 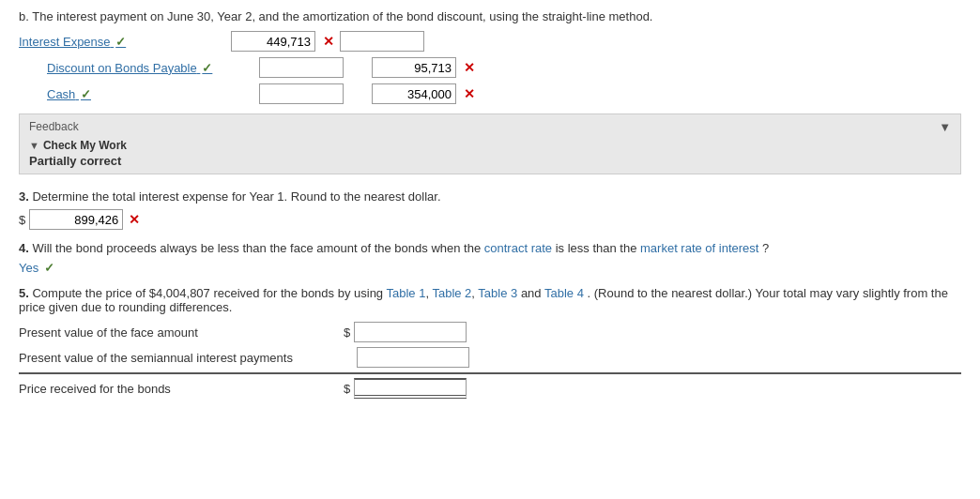 I want to click on credit-discount, so click(x=414, y=68).